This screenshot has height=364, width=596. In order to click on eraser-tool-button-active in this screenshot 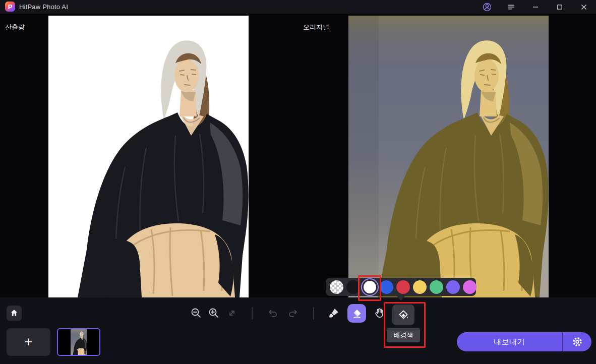, I will do `click(357, 314)`.